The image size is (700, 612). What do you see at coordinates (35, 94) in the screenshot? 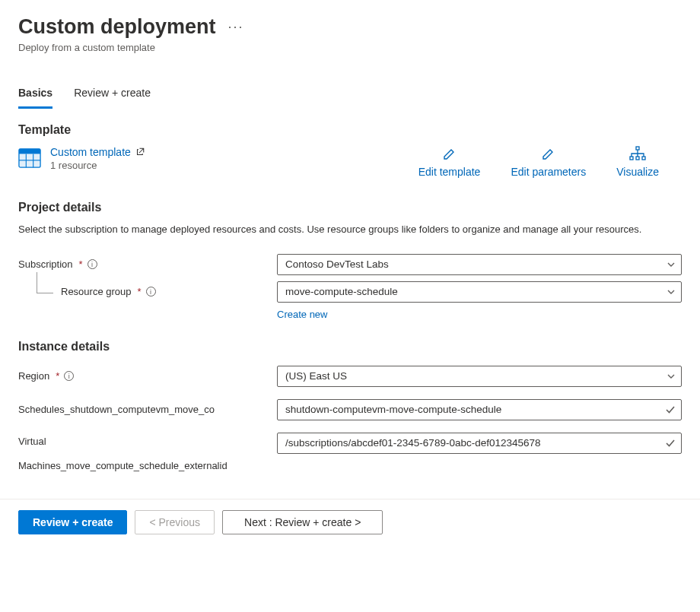
I see `tab-basics: Basics` at bounding box center [35, 94].